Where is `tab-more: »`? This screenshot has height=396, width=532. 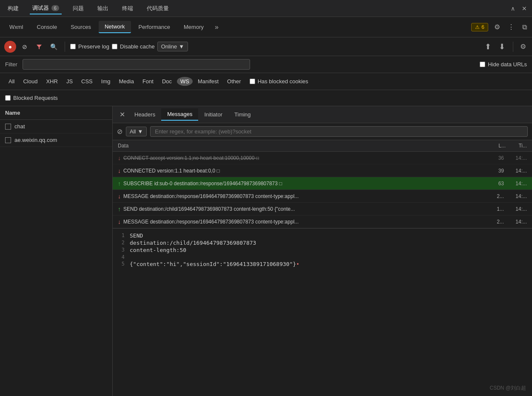 tab-more: » is located at coordinates (217, 27).